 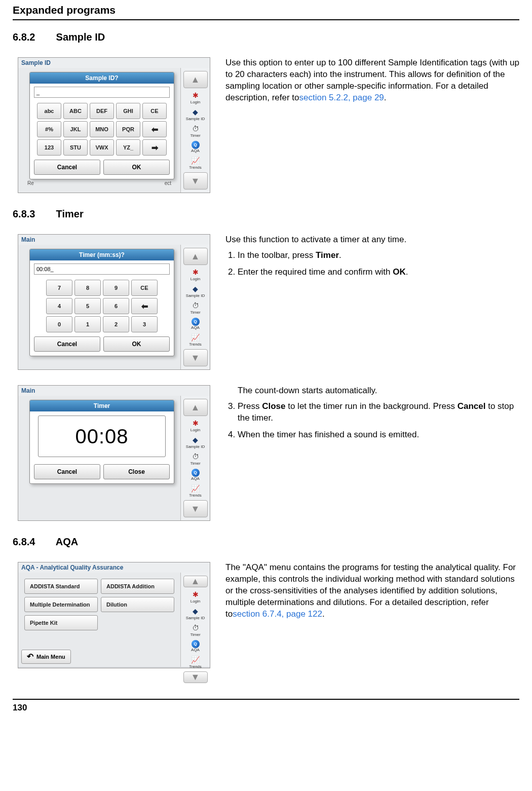 What do you see at coordinates (196, 115) in the screenshot?
I see `sidebar-item-sample-id: ◆ Sample ID` at bounding box center [196, 115].